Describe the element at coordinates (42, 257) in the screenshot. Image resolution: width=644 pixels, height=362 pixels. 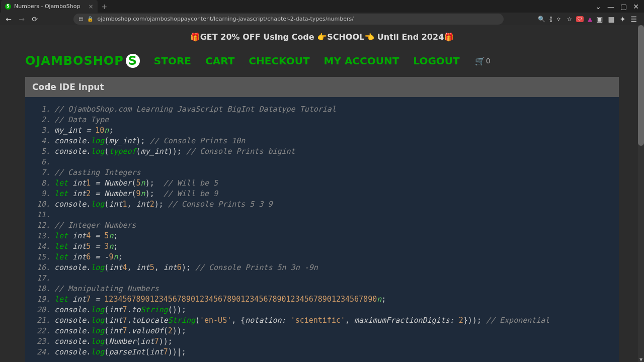
I see `line-number: 15.` at that location.